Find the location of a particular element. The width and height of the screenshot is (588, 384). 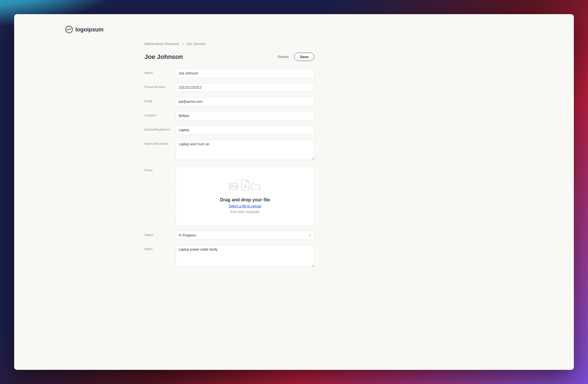

name-input is located at coordinates (245, 73).